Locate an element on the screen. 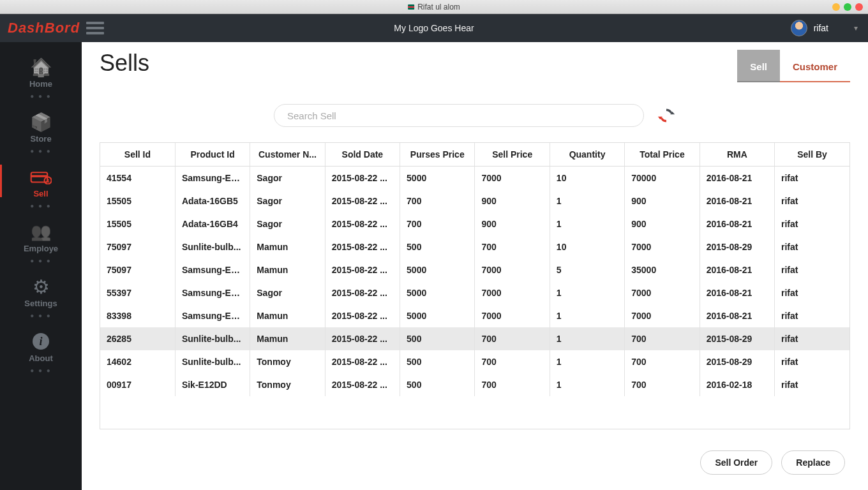 The height and width of the screenshot is (490, 868). sidebar-item-employee: Employe is located at coordinates (41, 236).